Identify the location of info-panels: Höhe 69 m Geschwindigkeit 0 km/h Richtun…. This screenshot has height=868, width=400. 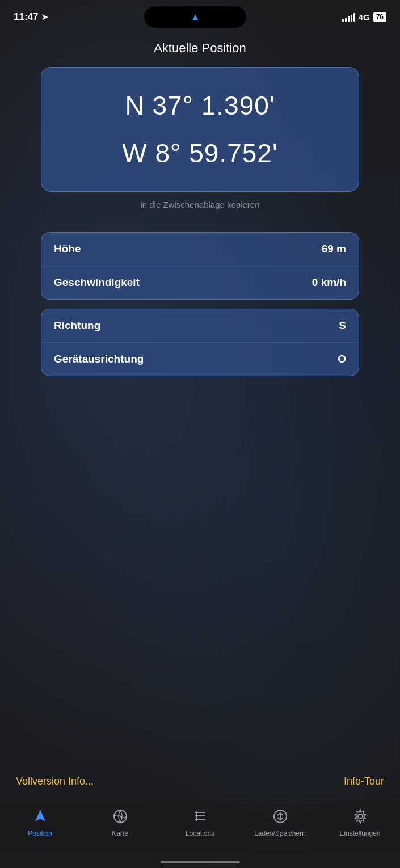
(200, 309).